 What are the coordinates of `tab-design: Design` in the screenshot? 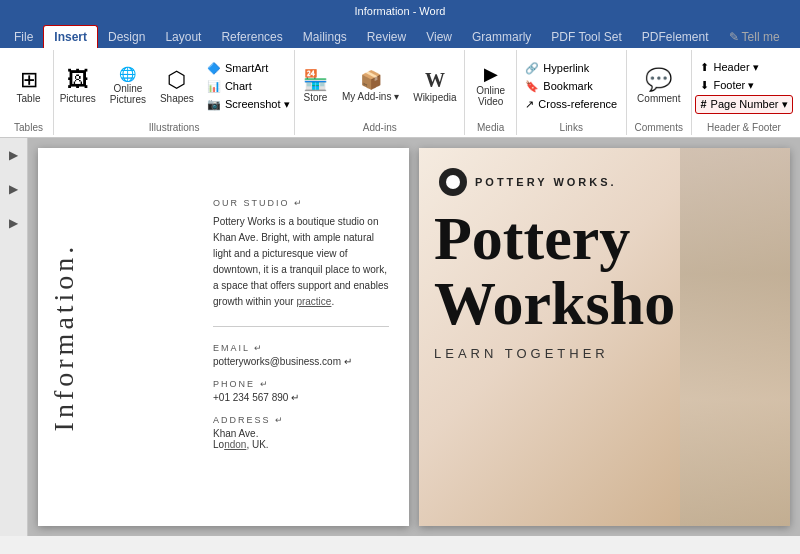 It's located at (126, 37).